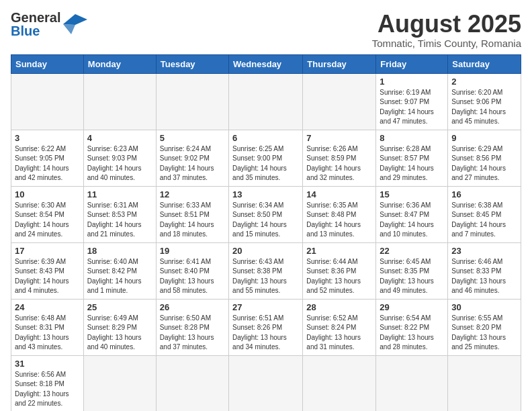 The image size is (532, 411). Describe the element at coordinates (36, 17) in the screenshot. I see `logo-general: General` at that location.